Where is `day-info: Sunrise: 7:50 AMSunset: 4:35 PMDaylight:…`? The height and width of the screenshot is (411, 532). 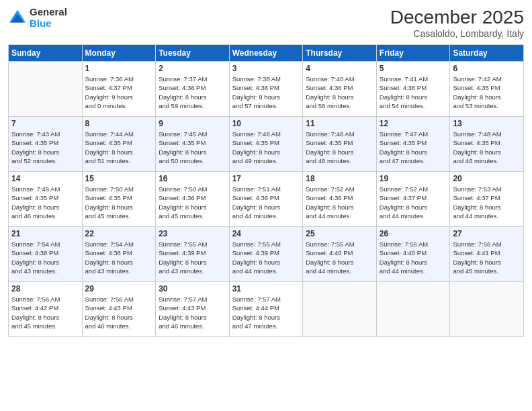
day-info: Sunrise: 7:50 AMSunset: 4:35 PMDaylight:… is located at coordinates (120, 203).